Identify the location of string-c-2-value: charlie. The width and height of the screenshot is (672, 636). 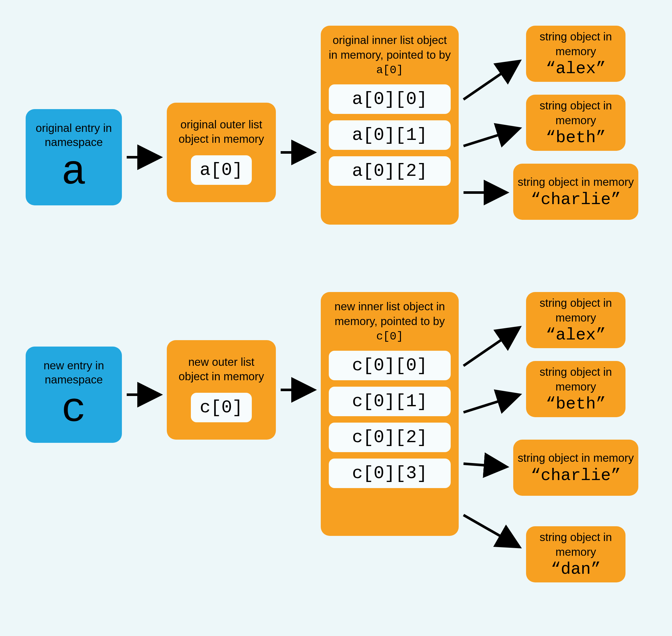
(576, 476).